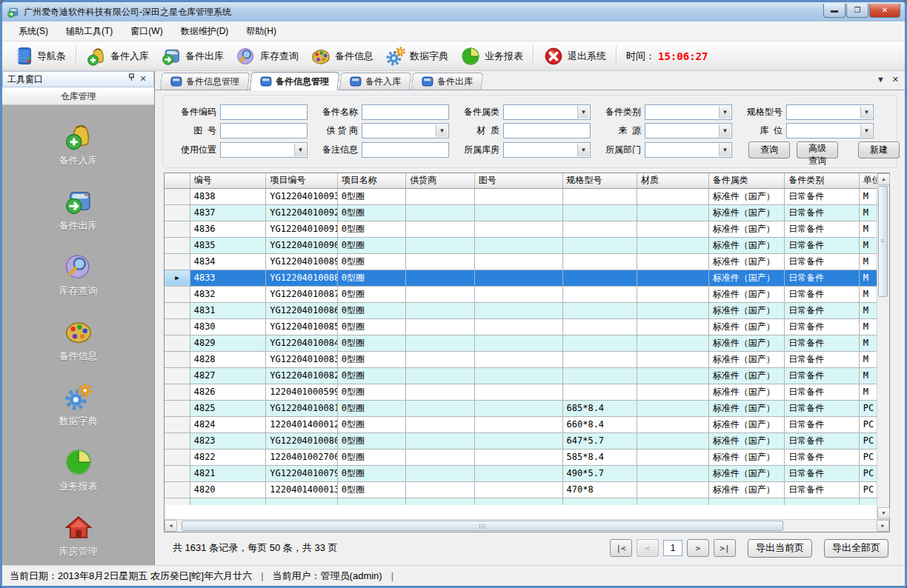 Image resolution: width=907 pixels, height=588 pixels. Describe the element at coordinates (302, 196) in the screenshot. I see `table-cell: YG12204010093` at that location.